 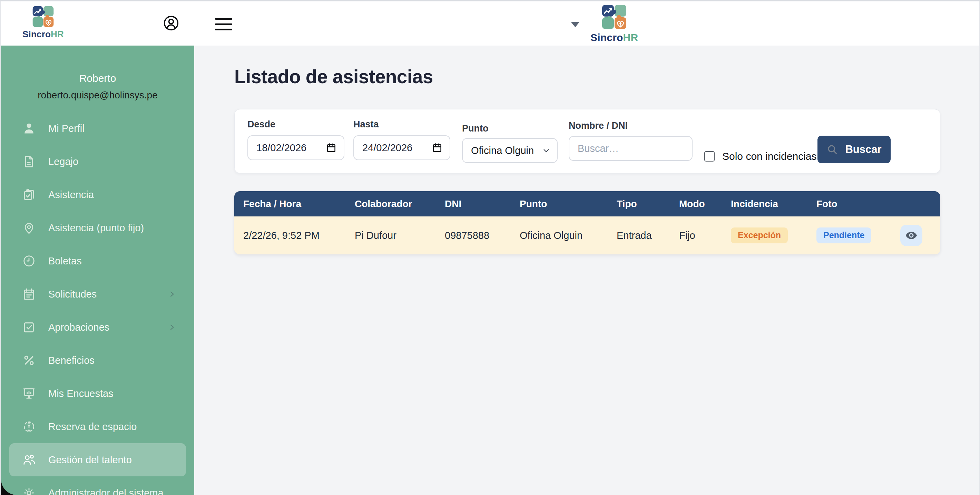 I want to click on eye-icon, so click(x=912, y=236).